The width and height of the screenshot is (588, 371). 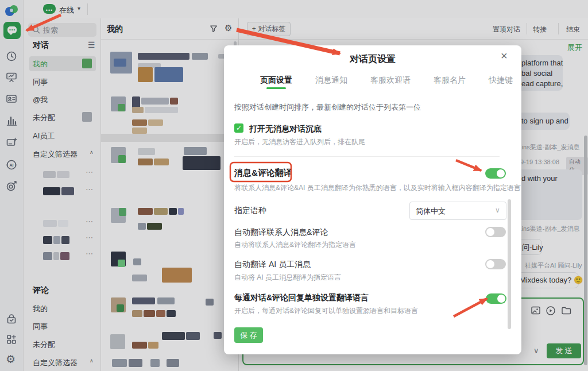 What do you see at coordinates (331, 80) in the screenshot?
I see `tab-message-notify: 消息通知` at bounding box center [331, 80].